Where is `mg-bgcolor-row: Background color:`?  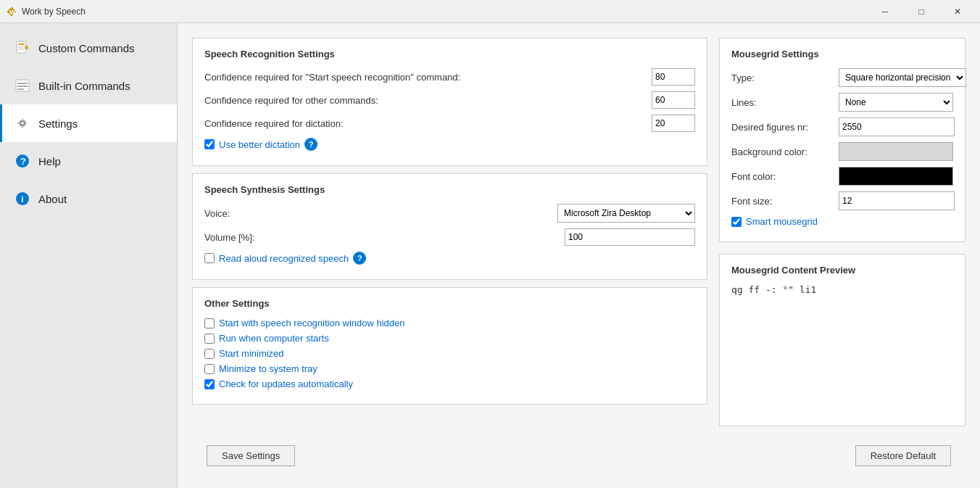
mg-bgcolor-row: Background color: is located at coordinates (842, 152).